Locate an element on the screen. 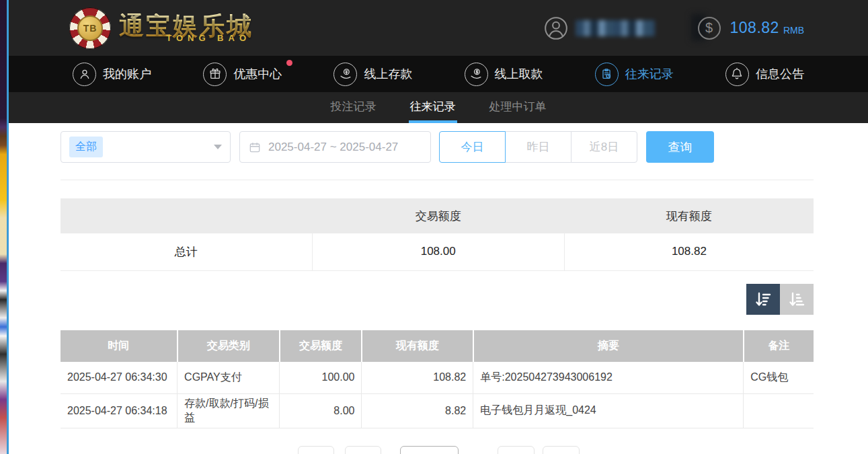 The width and height of the screenshot is (868, 454). background-window-sliver is located at coordinates (3, 227).